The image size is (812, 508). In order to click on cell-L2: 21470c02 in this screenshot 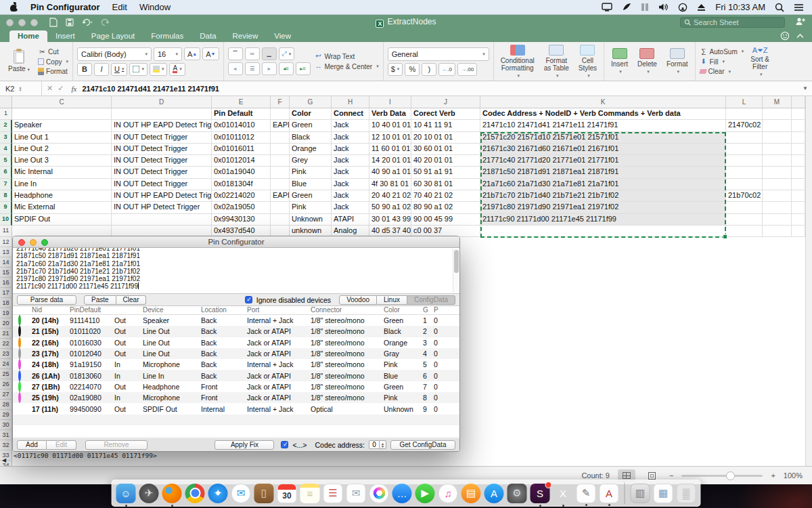, I will do `click(744, 126)`.